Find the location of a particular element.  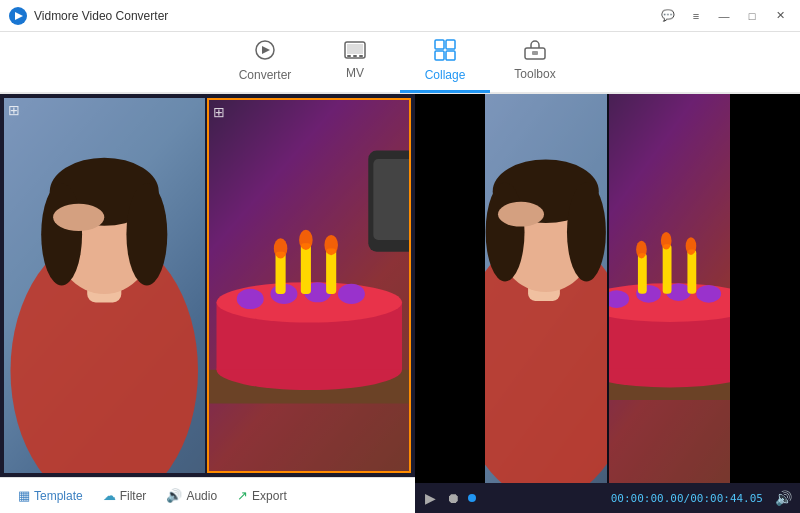

preview-right-bar is located at coordinates (765, 288).